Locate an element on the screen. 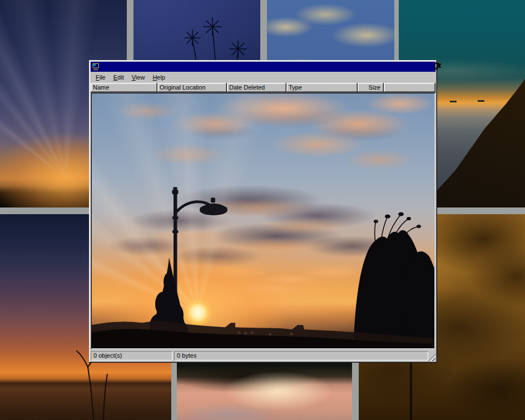 The height and width of the screenshot is (420, 525). minimize-icon is located at coordinates (436, 69).